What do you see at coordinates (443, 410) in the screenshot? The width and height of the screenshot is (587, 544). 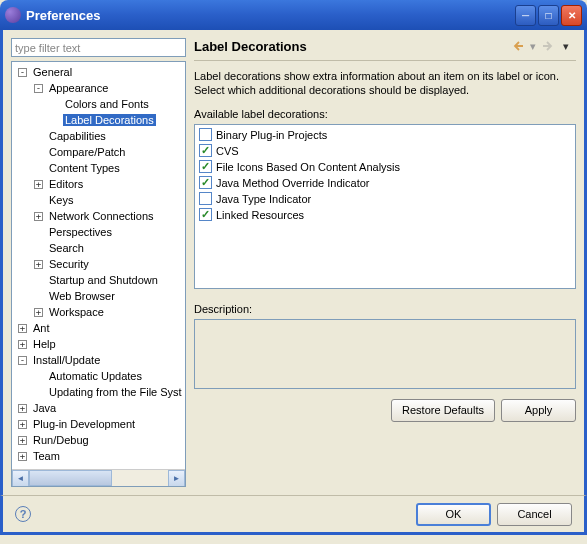 I see `restore-defaults-button: Restore Defaults` at bounding box center [443, 410].